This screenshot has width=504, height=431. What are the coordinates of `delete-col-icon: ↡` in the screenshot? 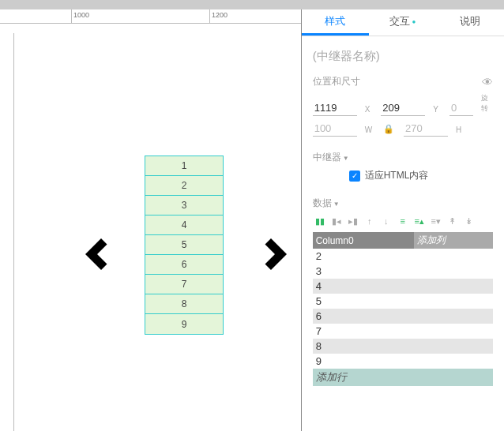 It's located at (469, 221).